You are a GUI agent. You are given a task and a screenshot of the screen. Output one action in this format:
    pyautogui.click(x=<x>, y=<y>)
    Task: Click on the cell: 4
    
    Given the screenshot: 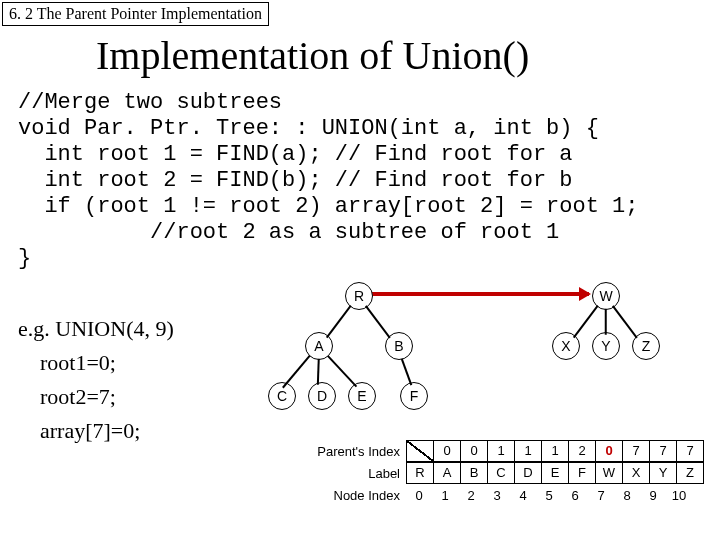 What is the action you would take?
    pyautogui.click(x=523, y=496)
    